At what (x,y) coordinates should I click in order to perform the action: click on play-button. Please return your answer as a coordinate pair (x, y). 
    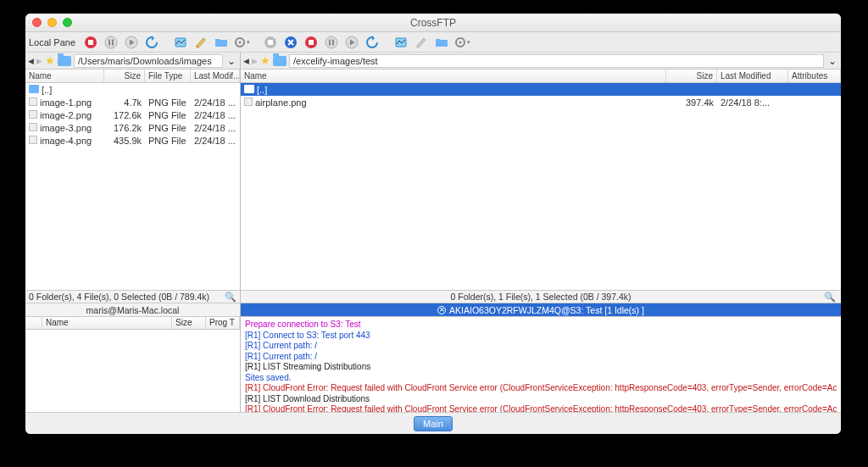
    Looking at the image, I should click on (131, 42).